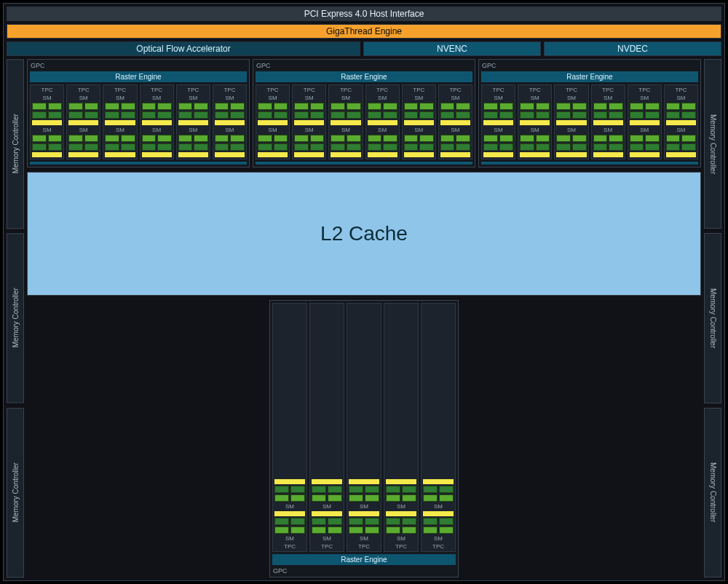 The image size is (728, 584). Describe the element at coordinates (138, 114) in the screenshot. I see `gpc-block: GPCRaster EngineTPCSMSMTPCSMSMTPCSMSMTPC…` at that location.